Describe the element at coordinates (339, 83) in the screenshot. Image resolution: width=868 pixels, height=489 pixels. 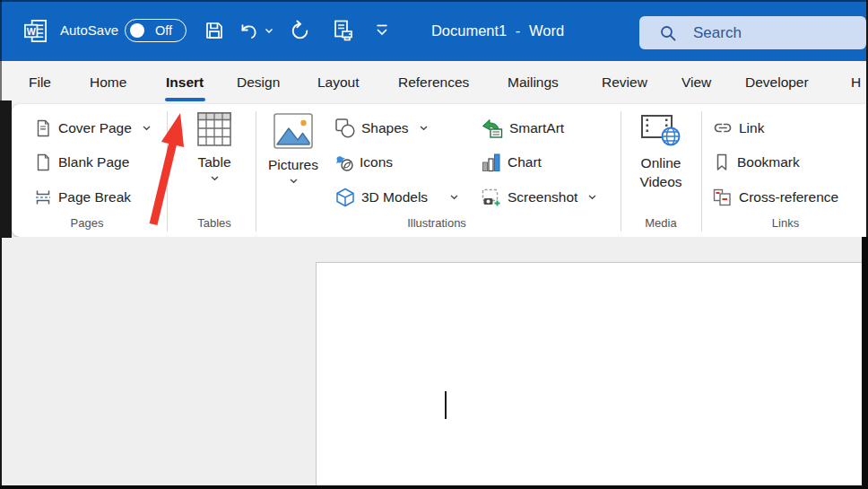
I see `tab-layout: Layout` at that location.